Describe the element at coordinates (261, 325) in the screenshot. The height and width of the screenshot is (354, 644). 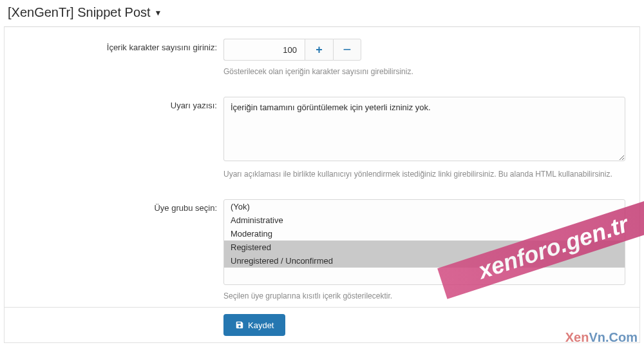
I see `save-button-label: Kaydet` at that location.